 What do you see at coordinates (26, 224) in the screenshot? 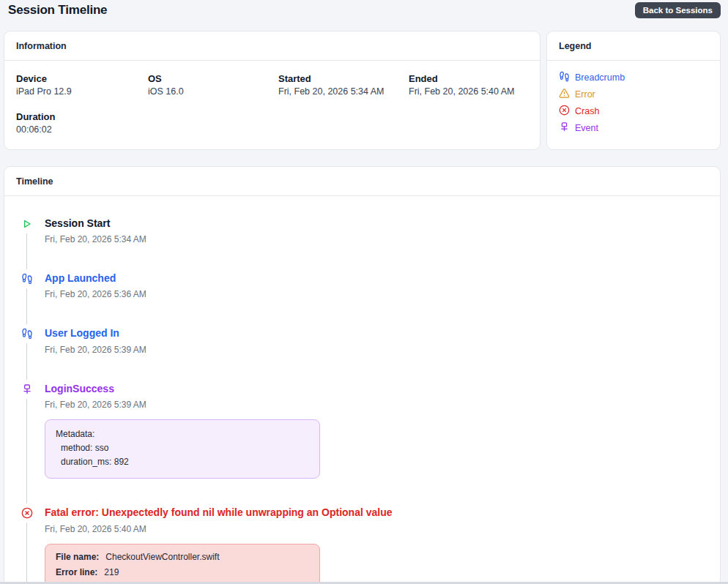
I see `play-icon` at bounding box center [26, 224].